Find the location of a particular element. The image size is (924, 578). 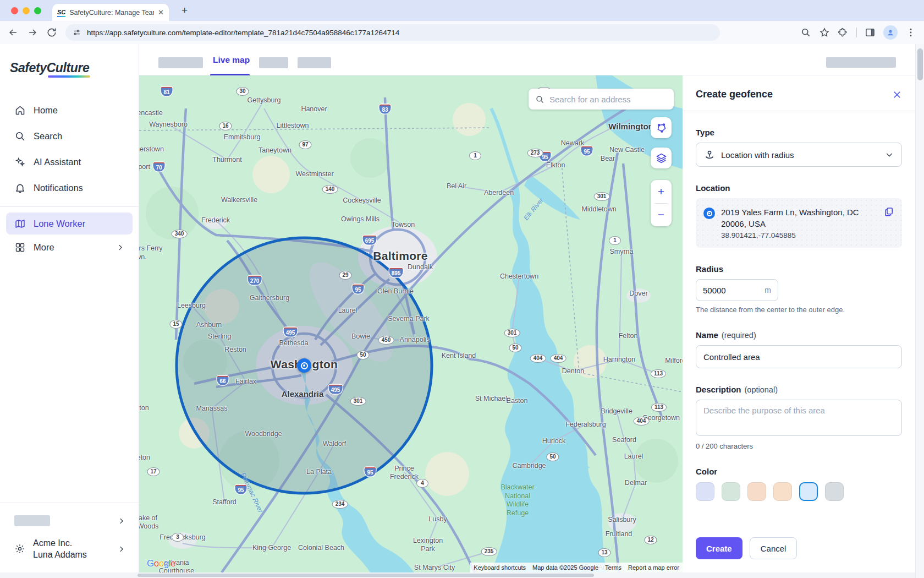

map-attribution-item: Report a map error is located at coordinates (653, 568).